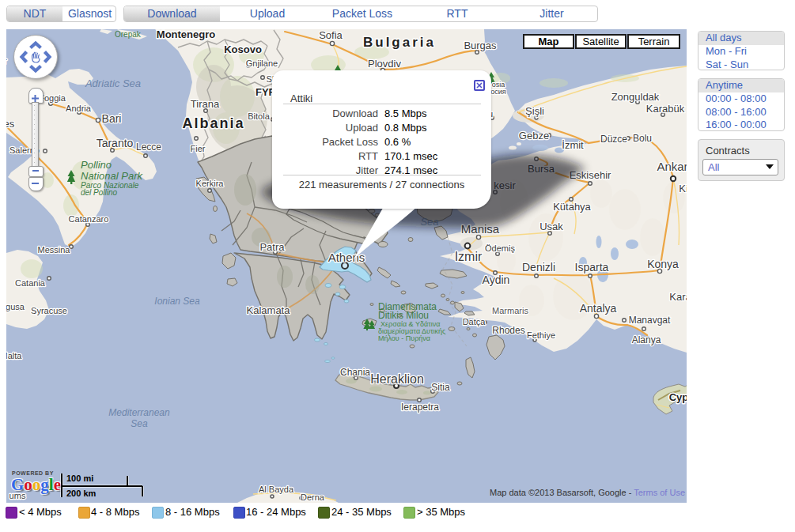 This screenshot has height=532, width=795. What do you see at coordinates (89, 219) in the screenshot?
I see `svg-text: Catanzaro` at bounding box center [89, 219].